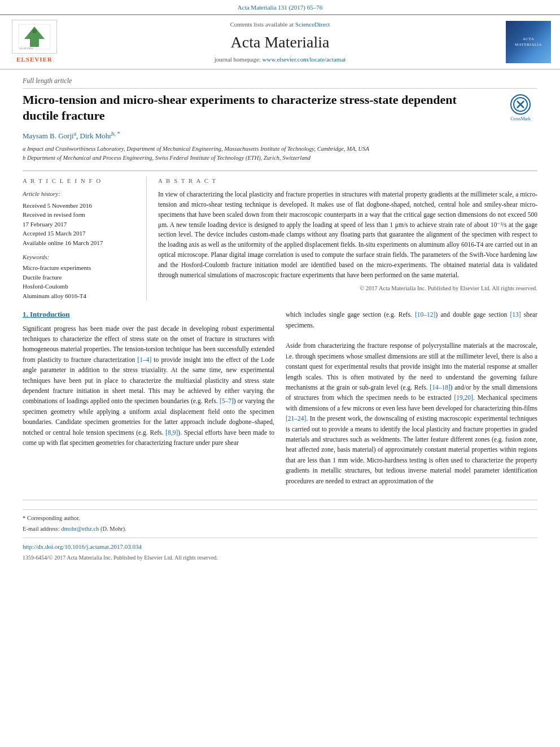 Image resolution: width=560 pixels, height=747 pixels. I want to click on keyword-2: Ductile fracture, so click(80, 278).